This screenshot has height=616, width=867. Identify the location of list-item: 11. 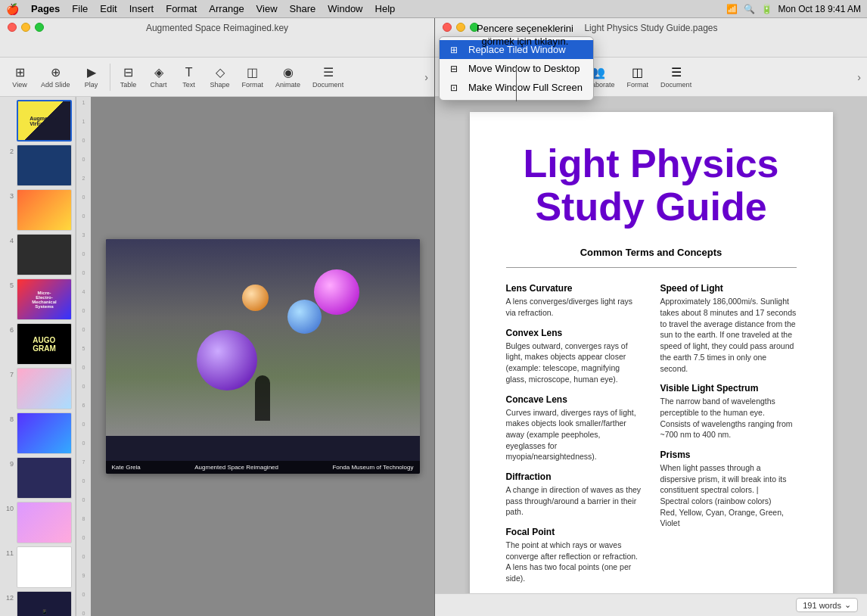
(38, 568).